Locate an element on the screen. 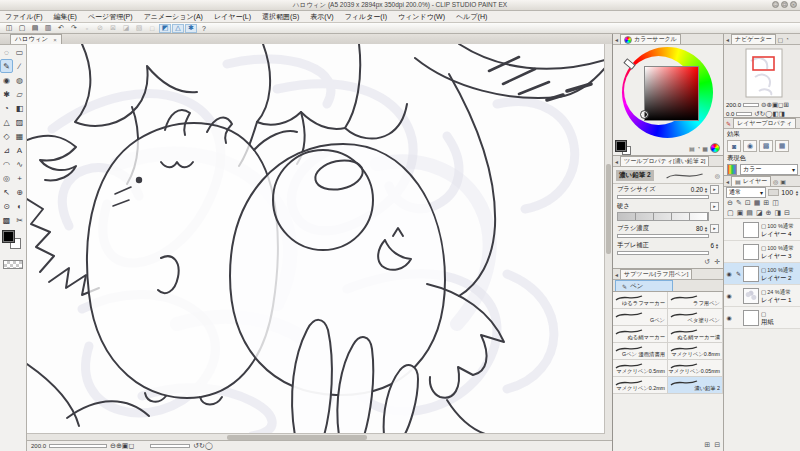 Image resolution: width=800 pixels, height=451 pixels. hsv-mode-icon: ▦ is located at coordinates (705, 148).